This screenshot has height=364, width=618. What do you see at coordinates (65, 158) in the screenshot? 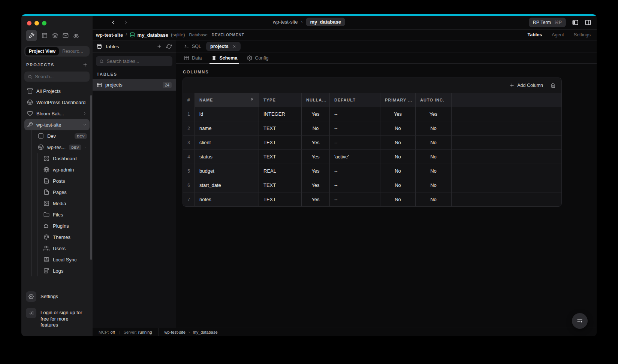
I see `sidebar-item-dashboard: Dashboard` at bounding box center [65, 158].